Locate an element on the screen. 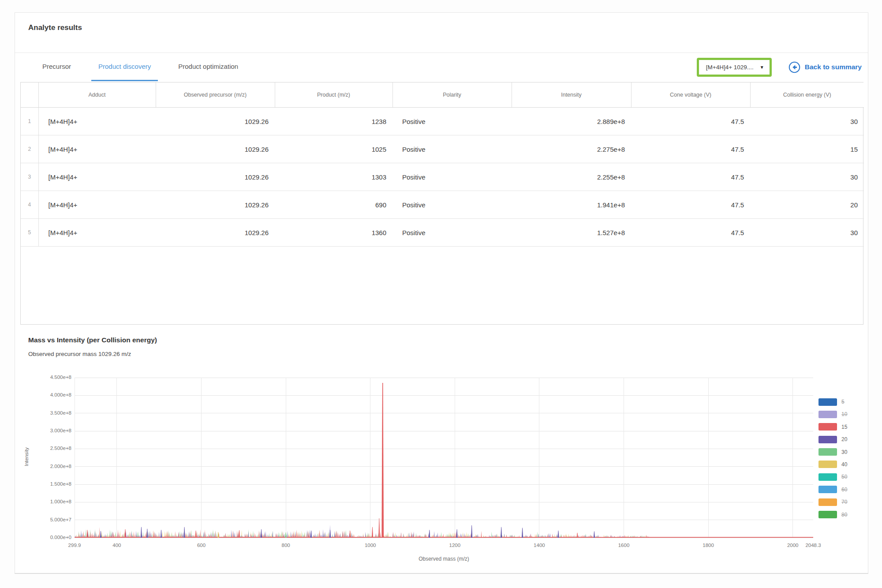 This screenshot has width=882, height=588. legend-label: 70 is located at coordinates (844, 502).